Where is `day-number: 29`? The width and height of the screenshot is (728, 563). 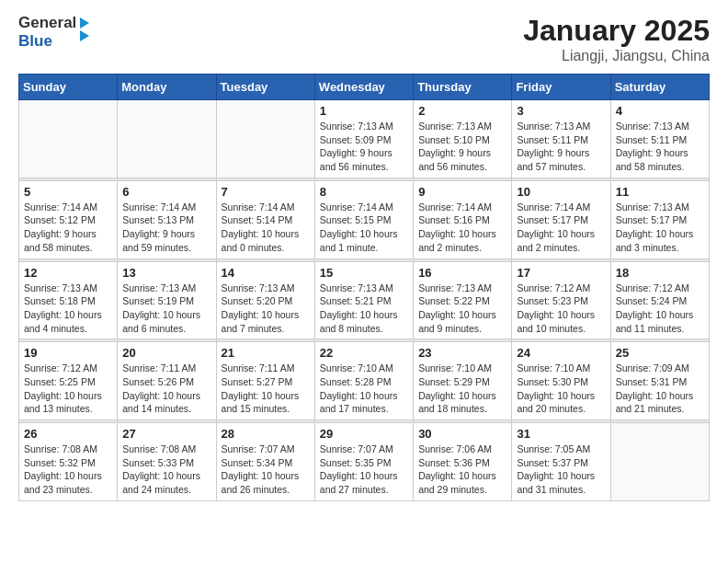 day-number: 29 is located at coordinates (364, 434).